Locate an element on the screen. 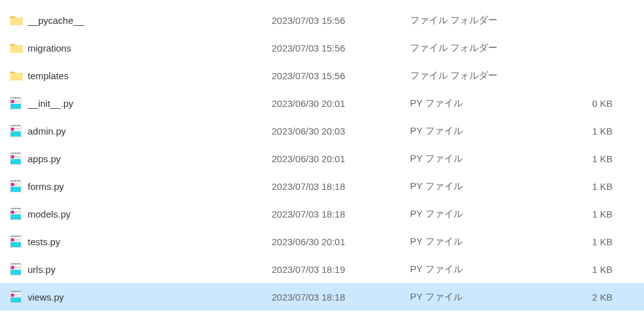 Image resolution: width=644 pixels, height=315 pixels. file-row: migrations 2023/07/03 15:56 ファイル フォルダー is located at coordinates (322, 48).